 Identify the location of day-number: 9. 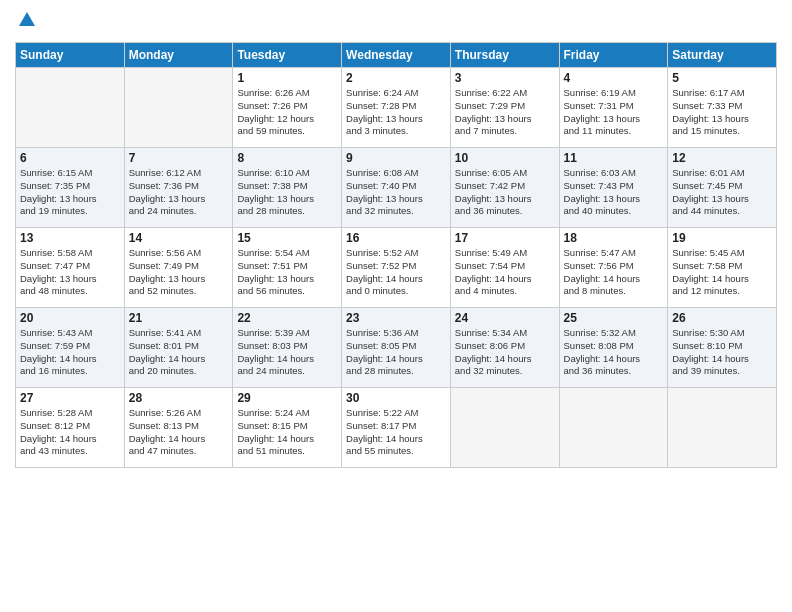
(396, 158).